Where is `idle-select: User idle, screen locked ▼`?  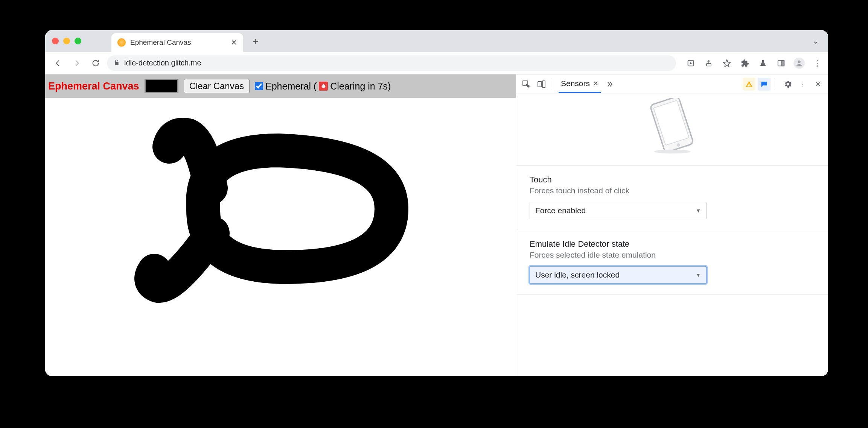 idle-select: User idle, screen locked ▼ is located at coordinates (618, 275).